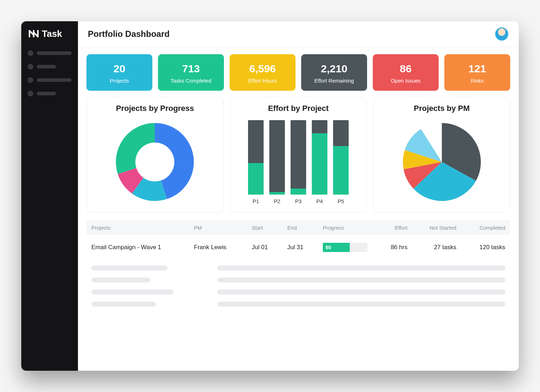 This screenshot has width=540, height=392. What do you see at coordinates (119, 72) in the screenshot?
I see `stat-card: 20Projects` at bounding box center [119, 72].